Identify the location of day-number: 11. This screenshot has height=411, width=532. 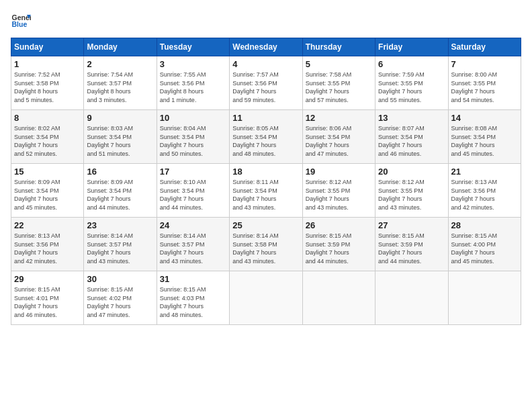
(266, 118).